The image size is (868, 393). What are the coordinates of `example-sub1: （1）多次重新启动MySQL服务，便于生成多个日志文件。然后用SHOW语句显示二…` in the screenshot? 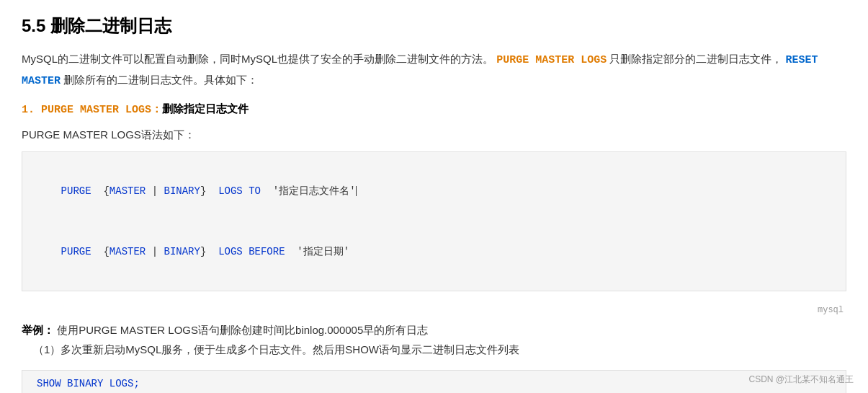 It's located at (439, 350).